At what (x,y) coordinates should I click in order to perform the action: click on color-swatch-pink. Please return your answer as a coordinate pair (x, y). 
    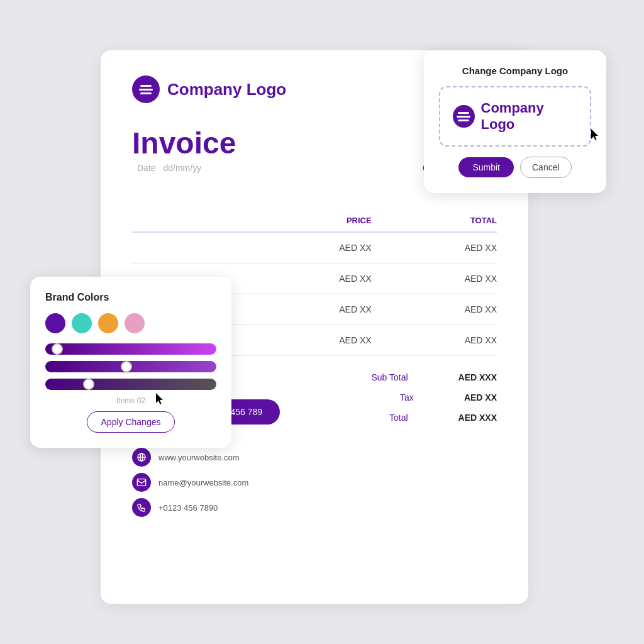
    Looking at the image, I should click on (135, 323).